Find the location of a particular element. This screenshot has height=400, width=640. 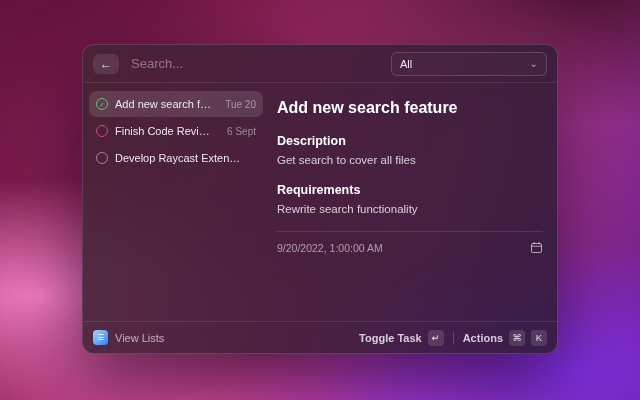

list-item-develop-raycast-extension: Develop Raycast Extension is located at coordinates (176, 158).